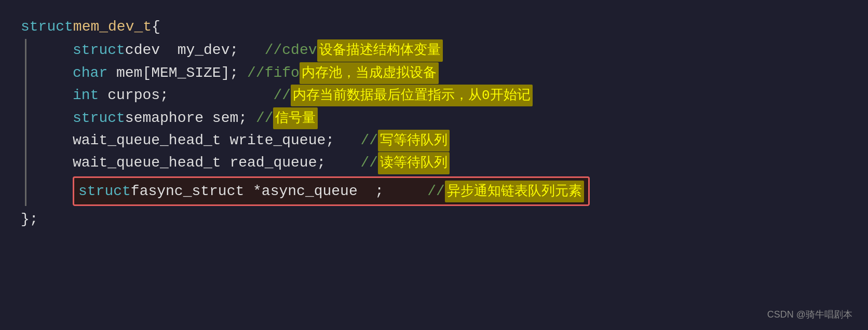 The height and width of the screenshot is (330, 868). Describe the element at coordinates (182, 73) in the screenshot. I see `var-mem: mem[MEM_SIZE];` at that location.